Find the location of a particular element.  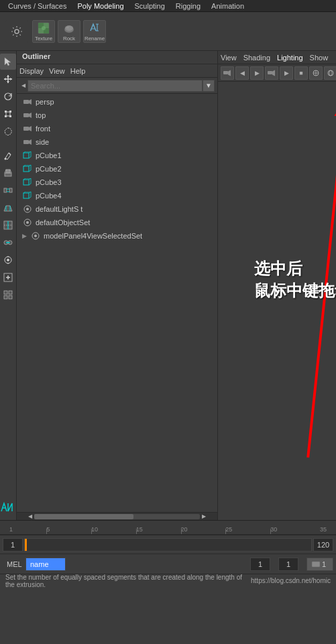

render-icon-field: 1 is located at coordinates (320, 564).